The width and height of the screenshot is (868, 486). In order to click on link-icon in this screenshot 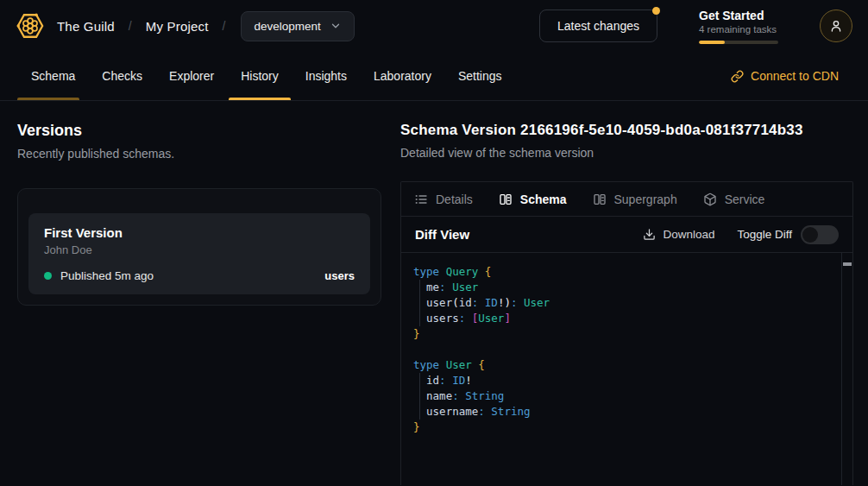, I will do `click(737, 76)`.